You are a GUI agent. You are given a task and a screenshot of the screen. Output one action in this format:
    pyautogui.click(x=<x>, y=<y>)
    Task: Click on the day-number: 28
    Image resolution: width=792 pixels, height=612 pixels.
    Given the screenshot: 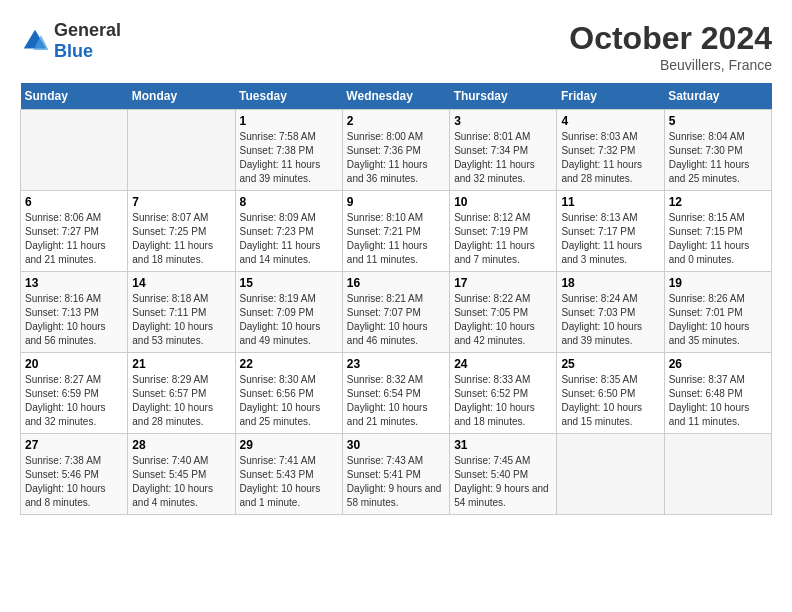 What is the action you would take?
    pyautogui.click(x=181, y=445)
    